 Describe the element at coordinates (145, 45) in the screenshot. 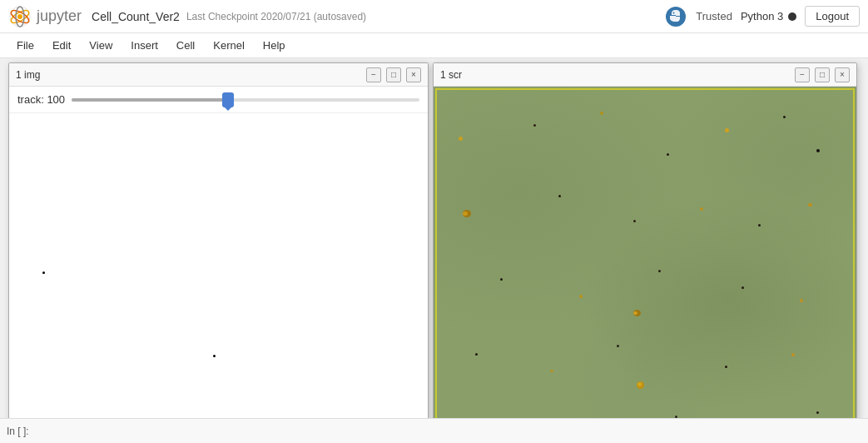

I see `menu-insert: Insert` at that location.